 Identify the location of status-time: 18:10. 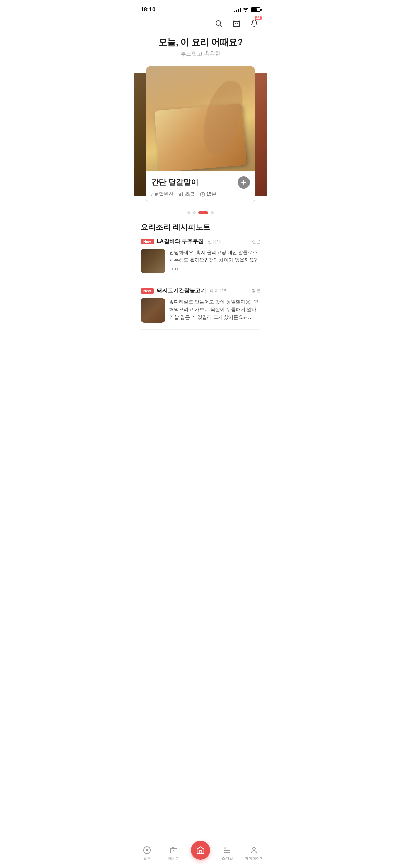
(148, 10).